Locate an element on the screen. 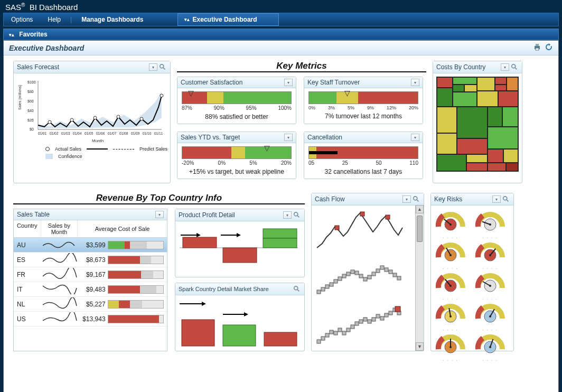 This screenshot has width=562, height=392. treemap is located at coordinates (477, 124).